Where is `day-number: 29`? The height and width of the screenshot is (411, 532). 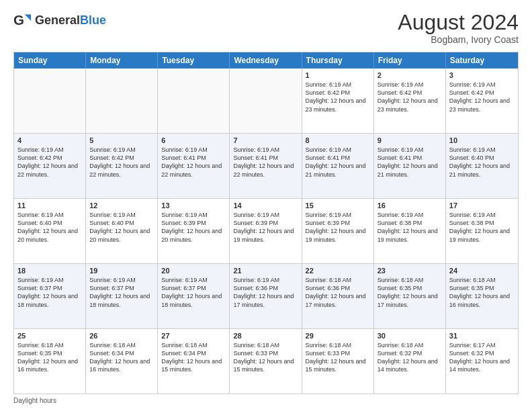
day-number: 29 is located at coordinates (338, 336).